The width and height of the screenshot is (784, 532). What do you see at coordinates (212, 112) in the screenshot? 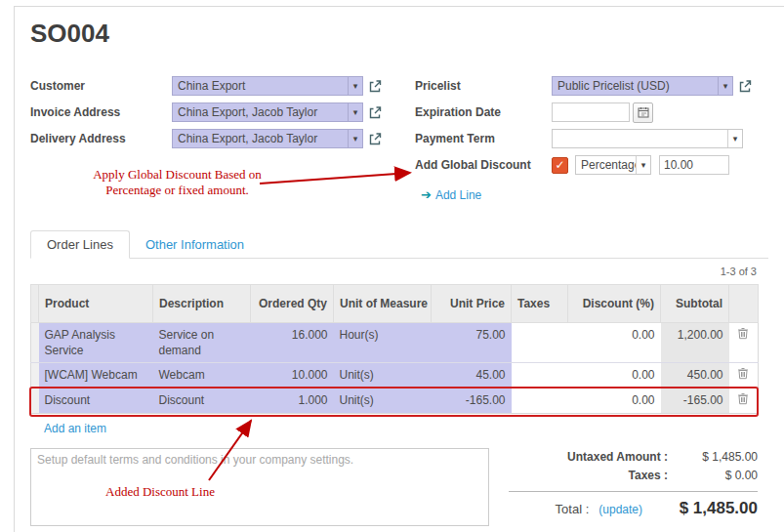
I see `invoice-address-row: Invoice Address China Export, Jacob Tayl…` at bounding box center [212, 112].